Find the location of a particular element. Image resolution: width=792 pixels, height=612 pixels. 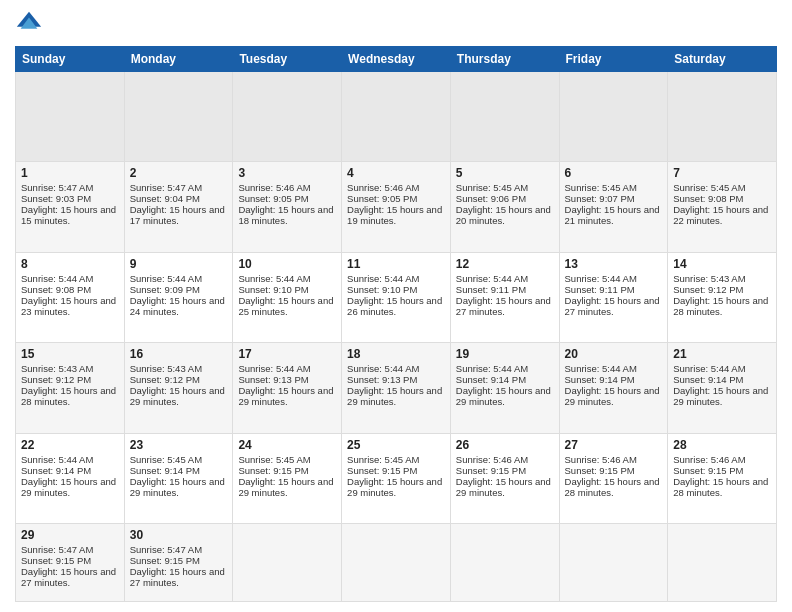

calendar-week-row: 8Sunrise: 5:44 AMSunset: 9:08 PMDaylight… is located at coordinates (396, 297).